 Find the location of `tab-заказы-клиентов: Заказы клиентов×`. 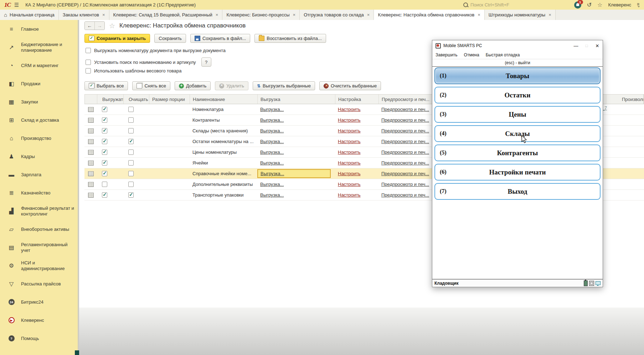

tab-заказы-клиентов: Заказы клиентов× is located at coordinates (84, 15).